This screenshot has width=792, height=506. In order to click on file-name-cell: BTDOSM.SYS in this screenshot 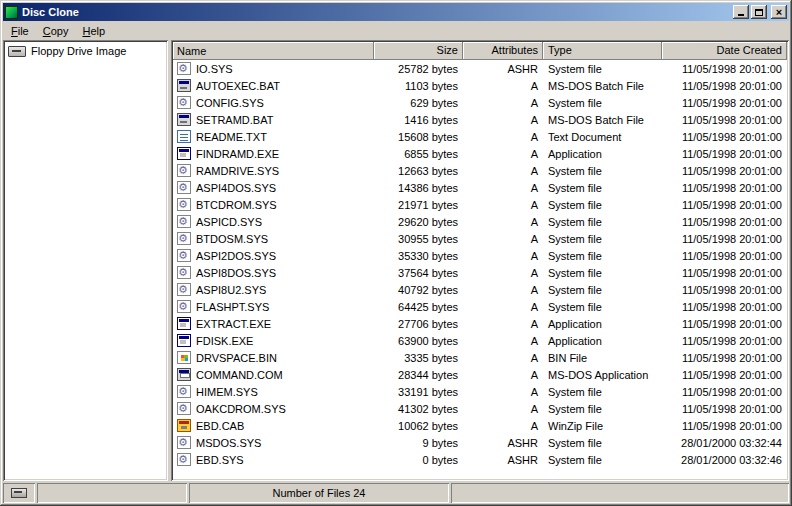, I will do `click(274, 238)`.